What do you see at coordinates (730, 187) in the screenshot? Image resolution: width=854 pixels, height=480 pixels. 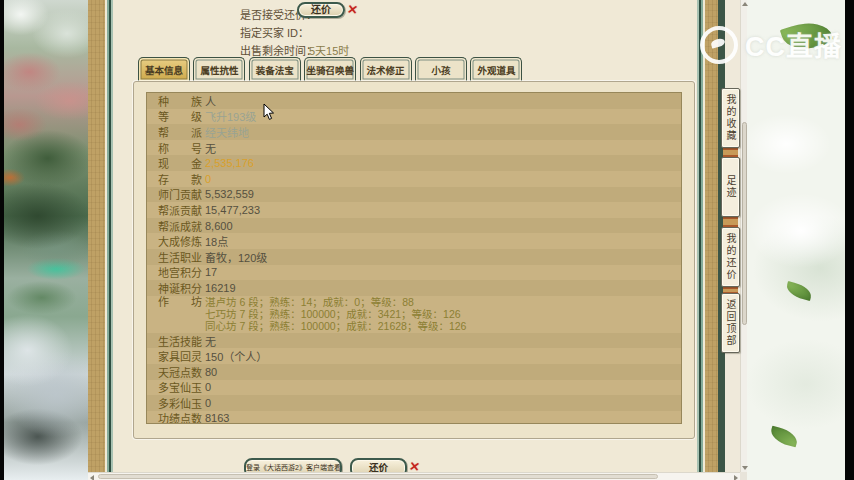 I see `sidebar-footprints-button: 足迹` at bounding box center [730, 187].